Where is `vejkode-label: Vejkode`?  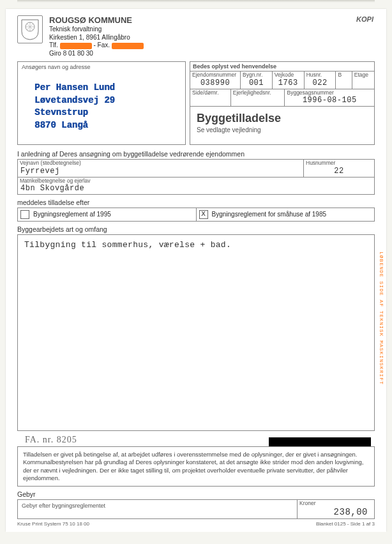
vejkode-label: Vejkode is located at coordinates (289, 75).